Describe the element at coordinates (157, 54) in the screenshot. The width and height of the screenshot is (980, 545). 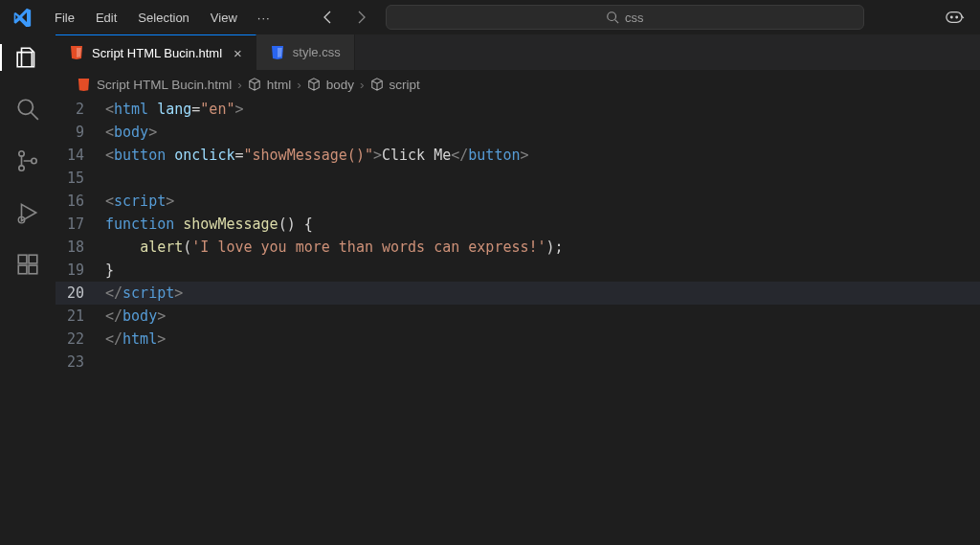
I see `tab-label: Script HTML Bucin.html` at that location.